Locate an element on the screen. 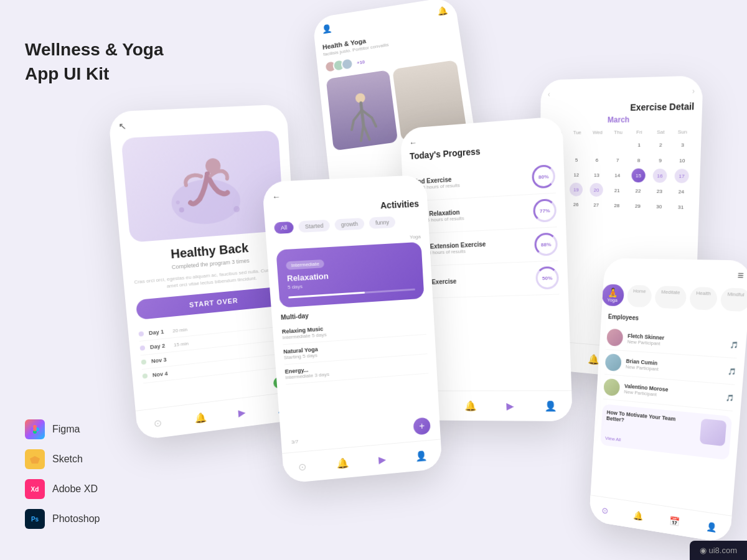  tool-figma: Figma is located at coordinates (62, 429).